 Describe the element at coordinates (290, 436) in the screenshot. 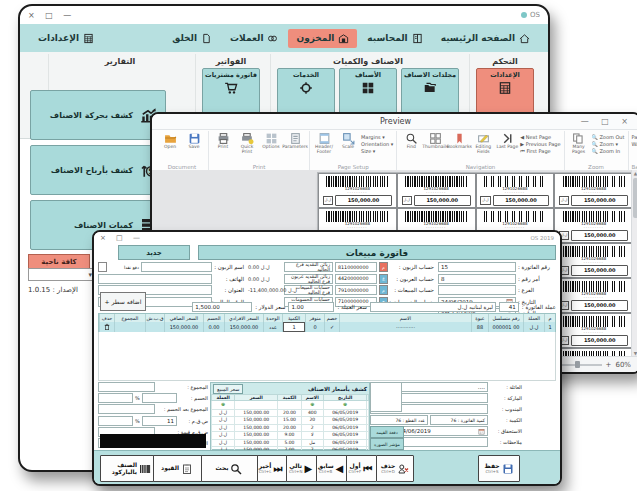

I see `price-row: 06/05/2019لا9.00150,000.00ل.ل` at that location.